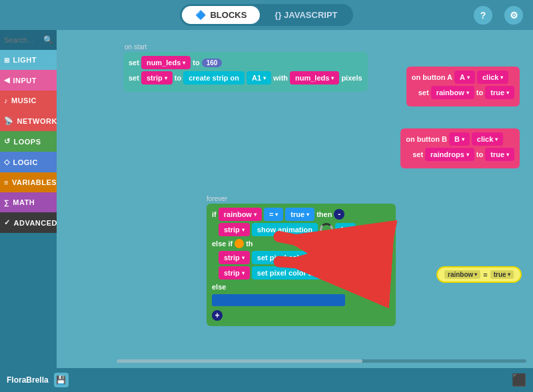 The height and width of the screenshot is (392, 533). What do you see at coordinates (301, 315) in the screenshot?
I see `plus-row: +` at bounding box center [301, 315].